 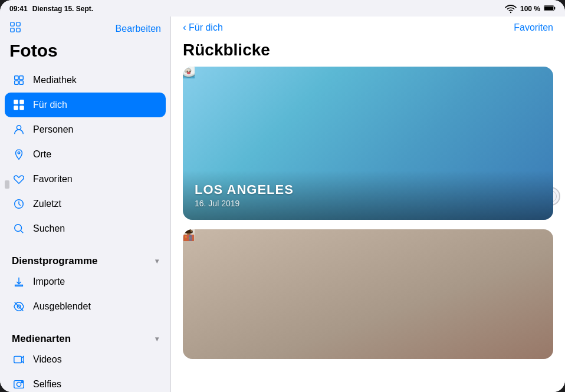 I want to click on sidebar-item-zuletzt: Zuletzt, so click(x=85, y=204).